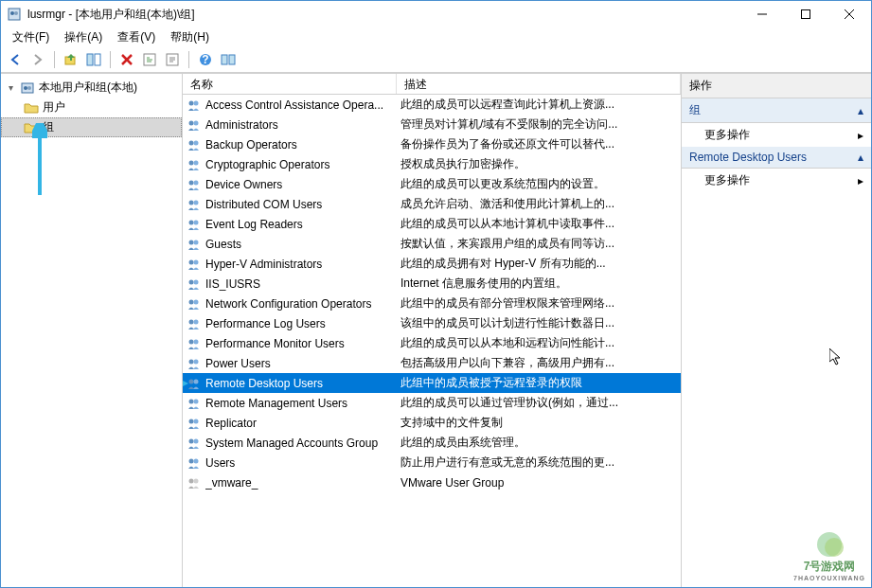 The image size is (872, 588). I want to click on row-name: Remote Management Users, so click(303, 403).